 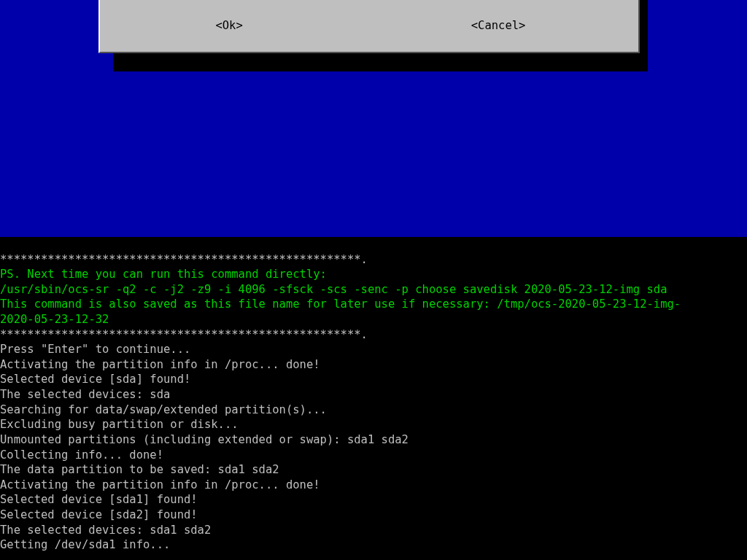 I want to click on log-line: The data partition to be saved: sda1 sda…, so click(x=140, y=470).